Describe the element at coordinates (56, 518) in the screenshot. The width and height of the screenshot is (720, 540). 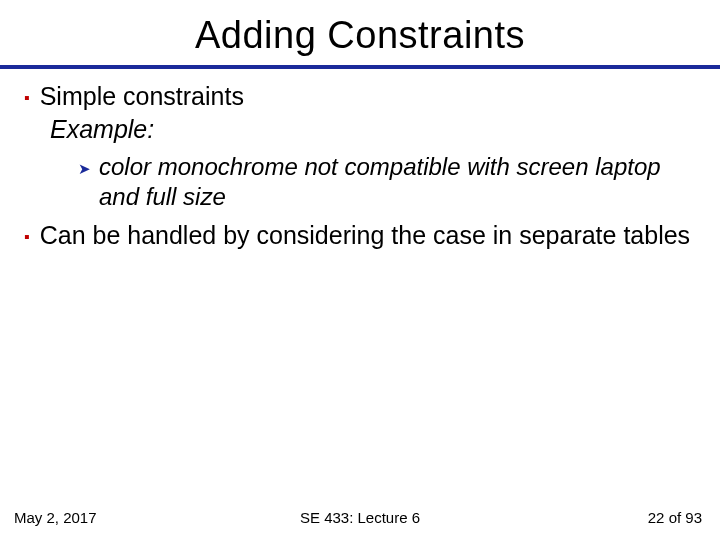
I see `footer-date: May 2, 2017` at that location.